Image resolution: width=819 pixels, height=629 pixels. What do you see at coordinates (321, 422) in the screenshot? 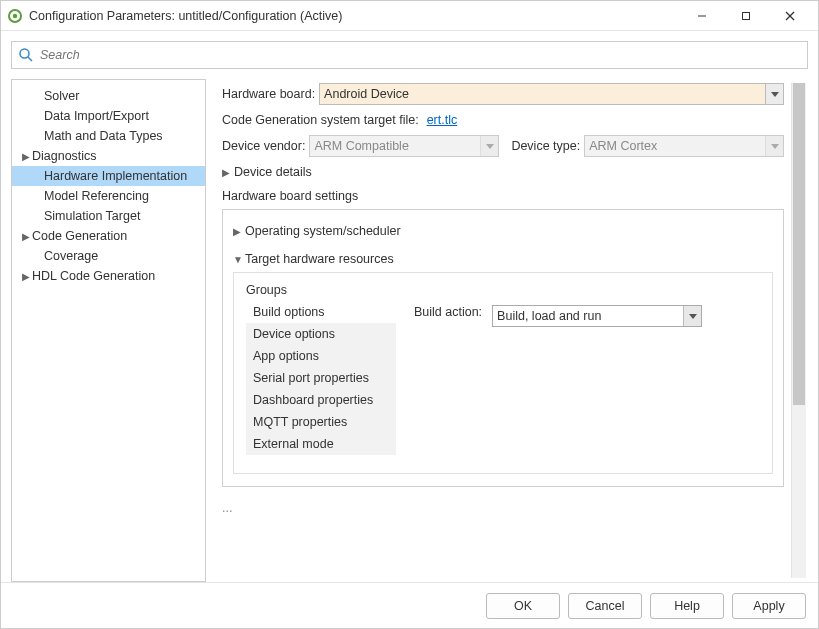
I see `group-item-mqtt-properties: MQTT properties` at bounding box center [321, 422].